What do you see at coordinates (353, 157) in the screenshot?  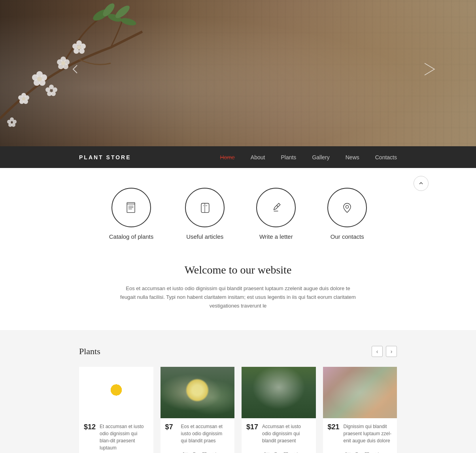 I see `nav-link-news: News` at bounding box center [353, 157].